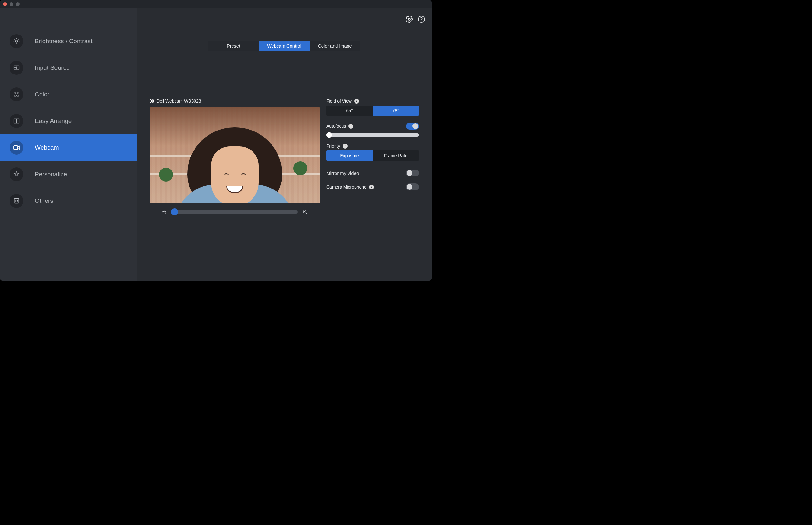  What do you see at coordinates (349, 110) in the screenshot?
I see `fov-option-65: 65°` at bounding box center [349, 110].